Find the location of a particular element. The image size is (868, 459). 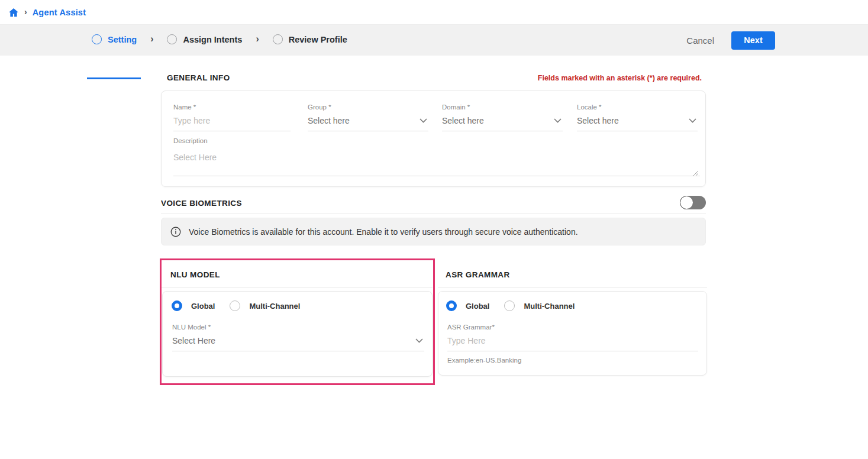

nlu-model-label: NLU Model * is located at coordinates (298, 327).